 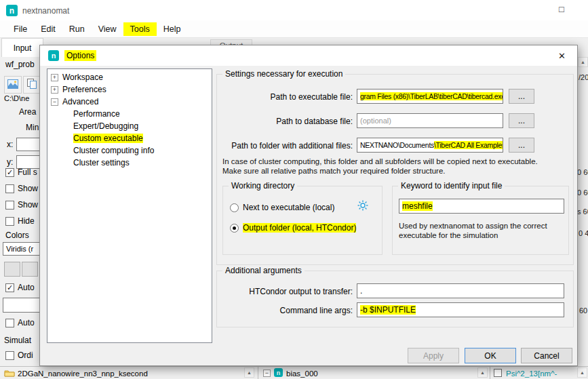 I want to click on folder-browse-button: ..., so click(x=522, y=145).